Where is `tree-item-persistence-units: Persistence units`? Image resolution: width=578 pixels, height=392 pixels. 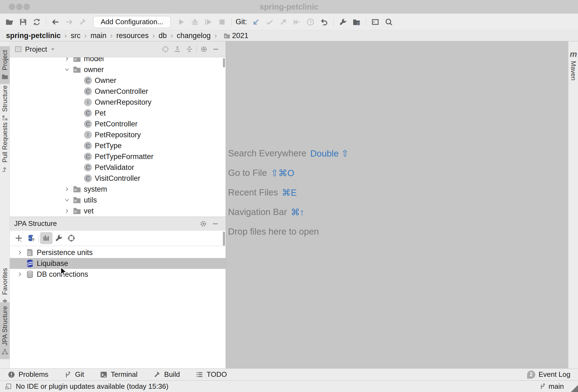
tree-item-persistence-units: Persistence units is located at coordinates (118, 253).